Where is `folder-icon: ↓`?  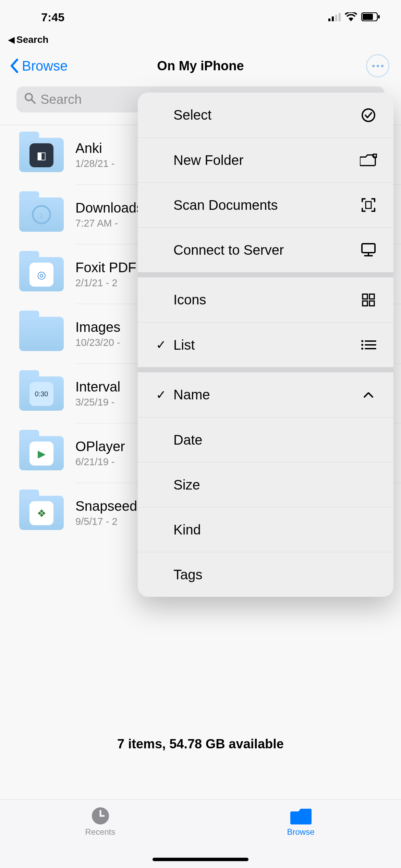
folder-icon: ↓ is located at coordinates (41, 215).